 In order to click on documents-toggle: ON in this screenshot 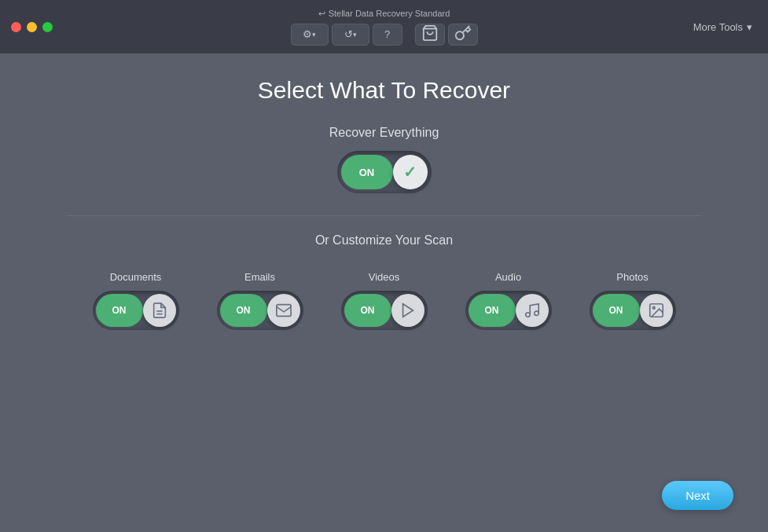, I will do `click(136, 310)`.